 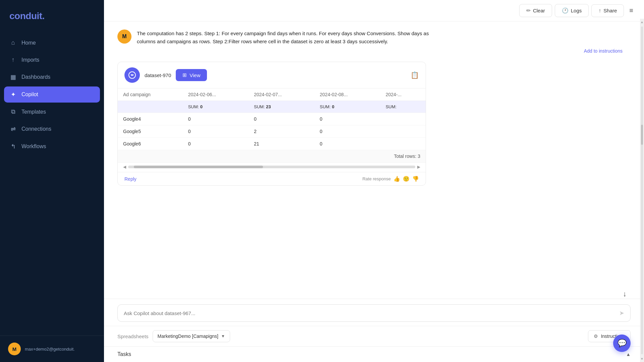 I want to click on chevron-down-icon: ▼, so click(x=223, y=336).